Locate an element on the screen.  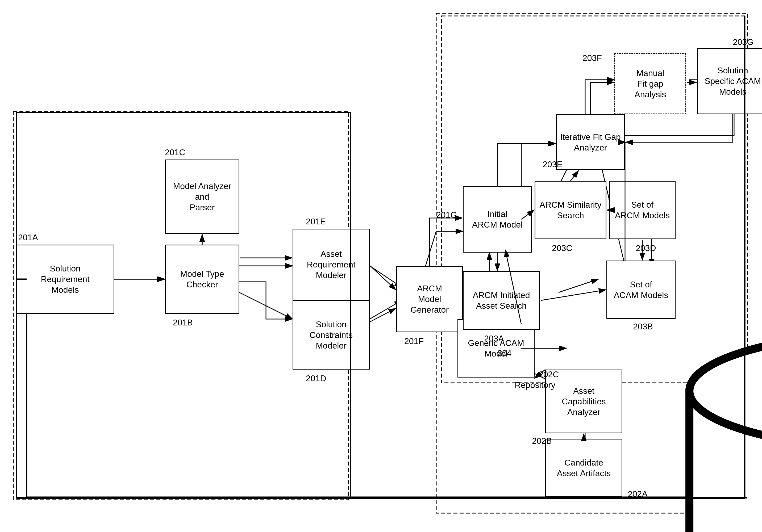
arcm-model-generator-box: ARCMModelGenerator is located at coordinates (429, 299).